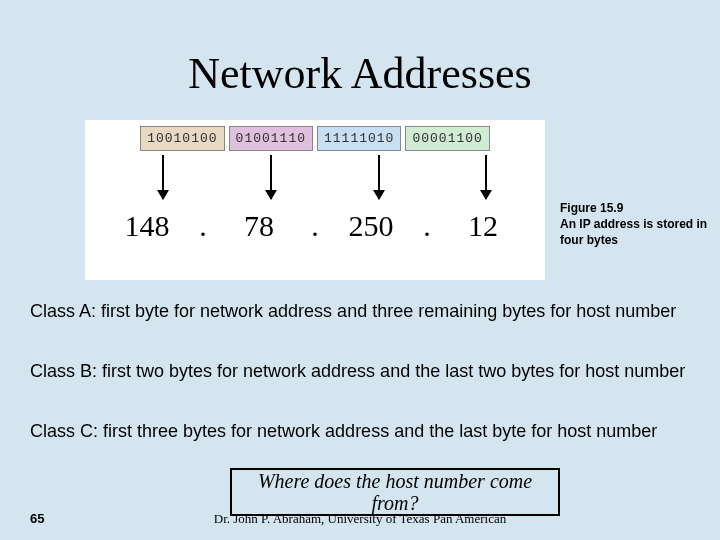 The height and width of the screenshot is (540, 720). Describe the element at coordinates (635, 208) in the screenshot. I see `caption-figure-number: Figure 15.9` at that location.